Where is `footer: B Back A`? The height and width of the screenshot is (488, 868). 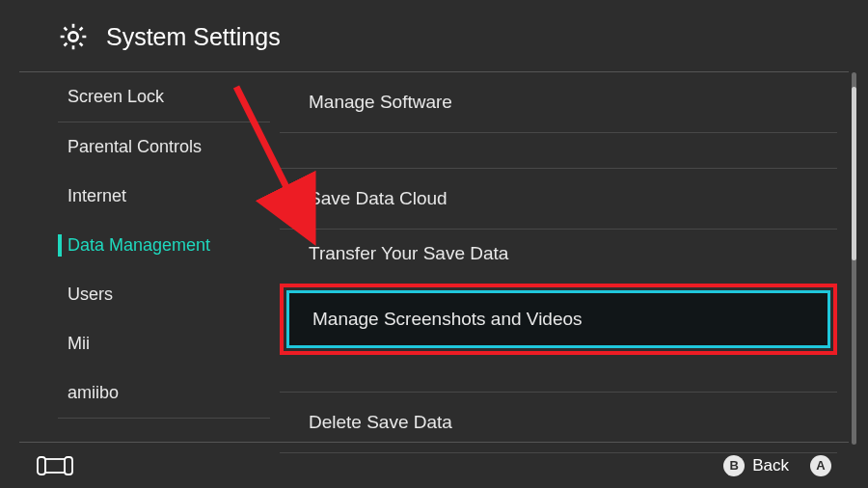 footer: B Back A is located at coordinates (434, 465).